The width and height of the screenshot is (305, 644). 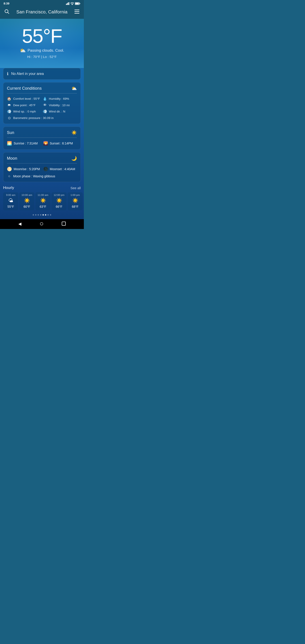 I want to click on moon-row: 🌕 Moonrise : 5:20PM 🌑 Moonset : 4:40AM, so click(x=42, y=169).